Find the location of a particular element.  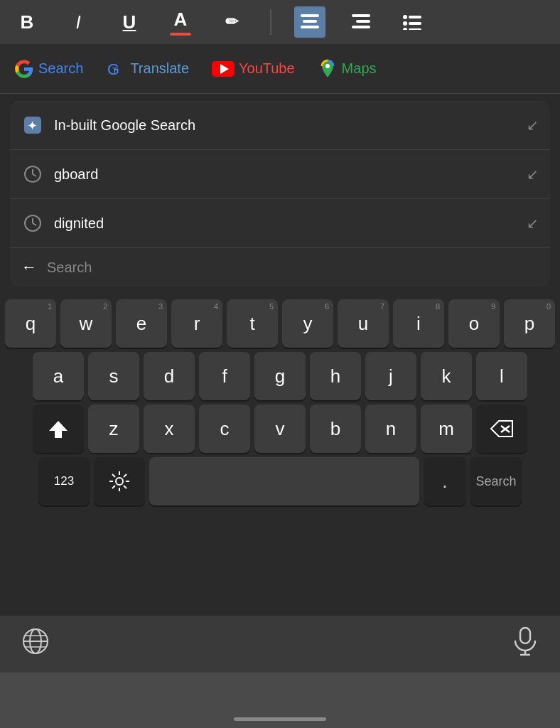

maps-icon is located at coordinates (328, 69).